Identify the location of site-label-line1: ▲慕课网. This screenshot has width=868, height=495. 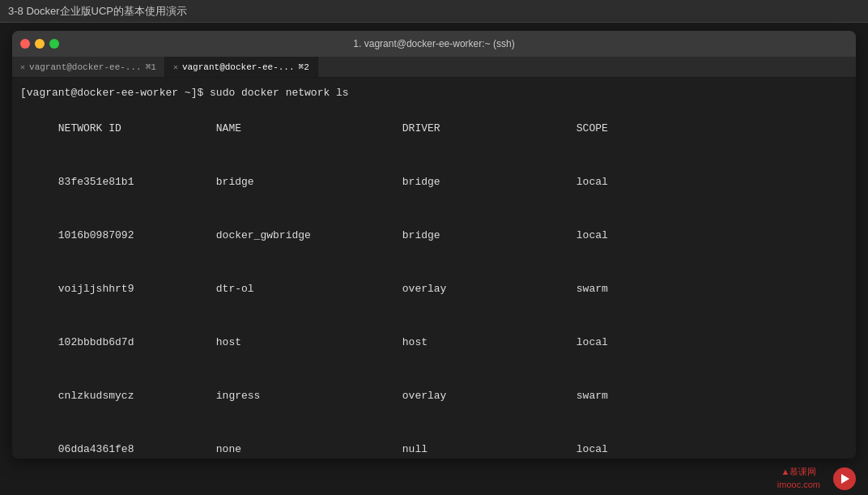
(798, 472).